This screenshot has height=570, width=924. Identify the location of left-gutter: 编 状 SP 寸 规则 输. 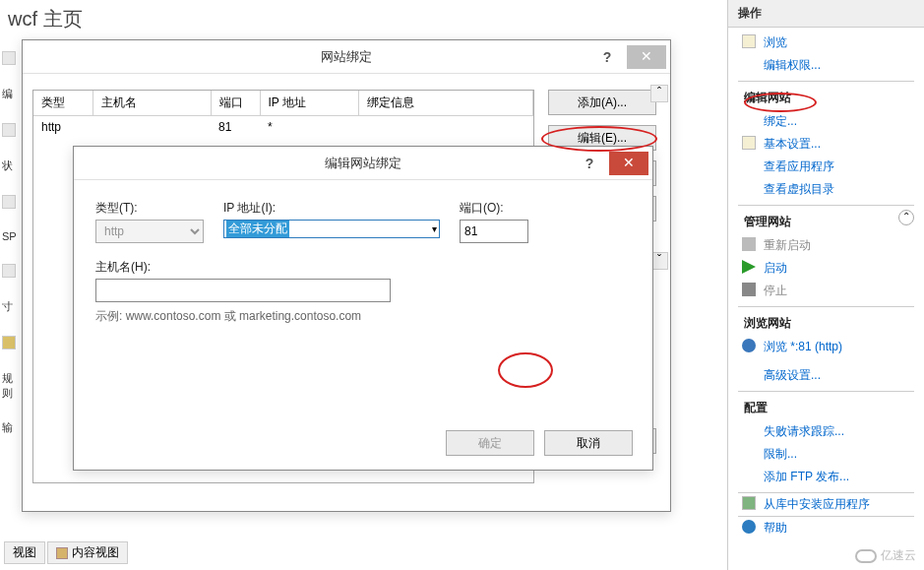
(9, 251).